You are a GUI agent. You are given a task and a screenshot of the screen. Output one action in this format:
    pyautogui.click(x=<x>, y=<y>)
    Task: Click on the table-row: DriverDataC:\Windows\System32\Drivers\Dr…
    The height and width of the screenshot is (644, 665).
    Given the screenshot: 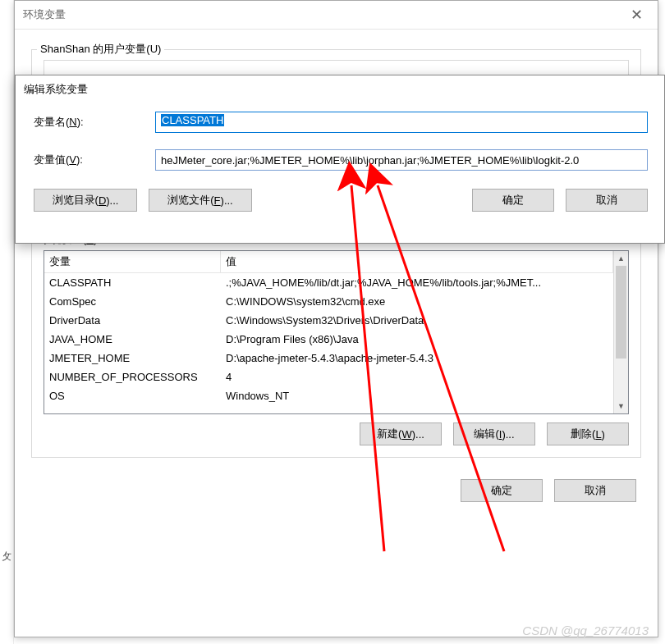 What is the action you would take?
    pyautogui.click(x=328, y=320)
    